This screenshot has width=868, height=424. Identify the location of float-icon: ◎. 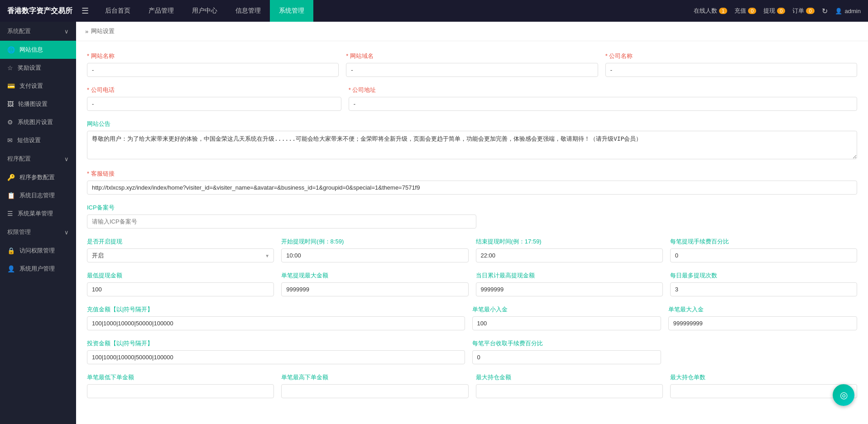
(844, 395).